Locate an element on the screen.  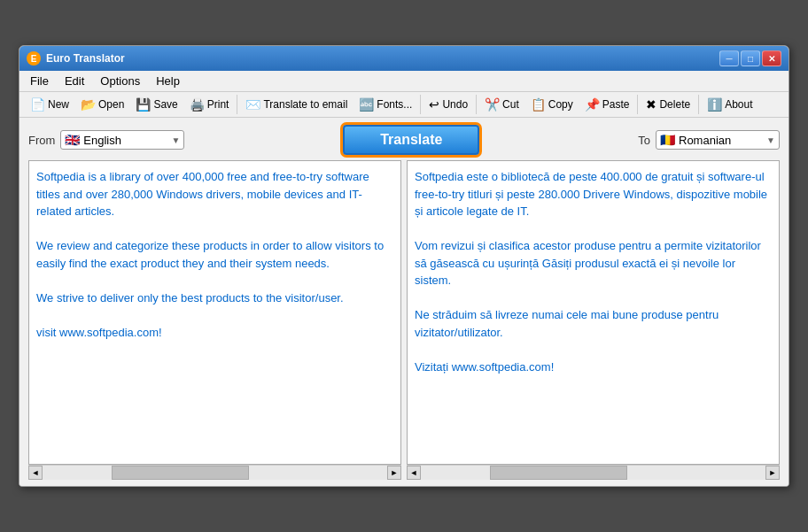
source-scrollbar: ◄ ► is located at coordinates (214, 472).